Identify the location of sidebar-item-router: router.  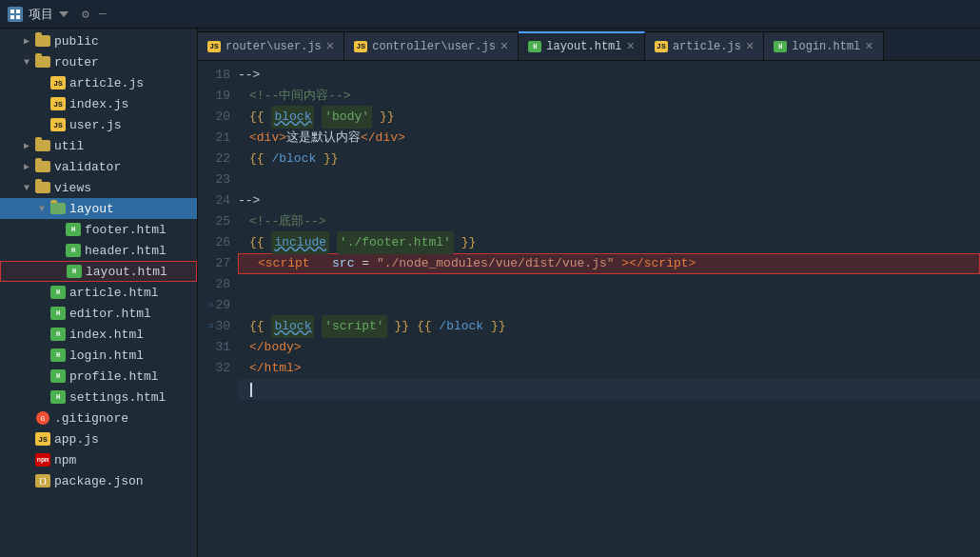
(99, 62).